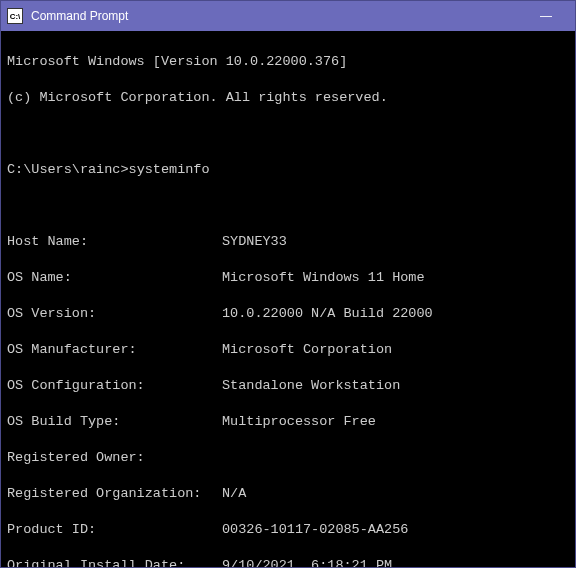  I want to click on info-value: 10.0.22000 N/A Build 22000, so click(396, 314).